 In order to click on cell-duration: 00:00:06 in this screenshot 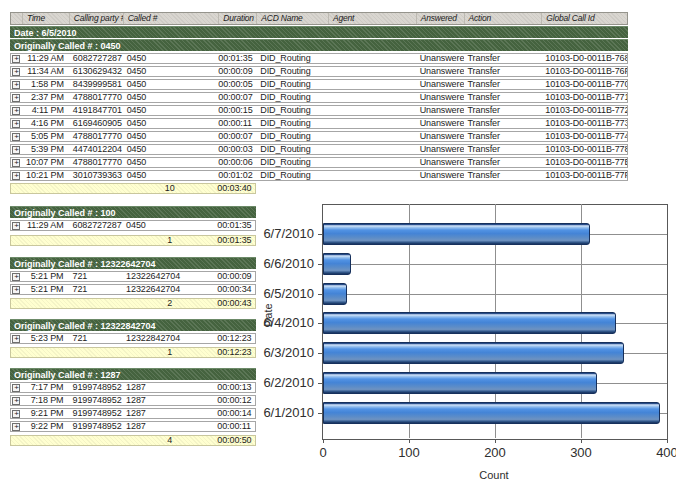, I will do `click(237, 162)`.